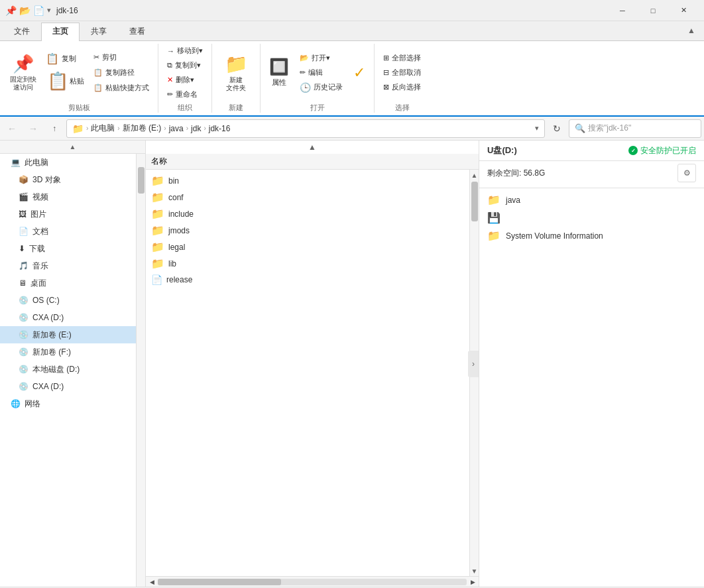 This screenshot has width=704, height=588. What do you see at coordinates (219, 582) in the screenshot?
I see `hscroll-thumb` at bounding box center [219, 582].